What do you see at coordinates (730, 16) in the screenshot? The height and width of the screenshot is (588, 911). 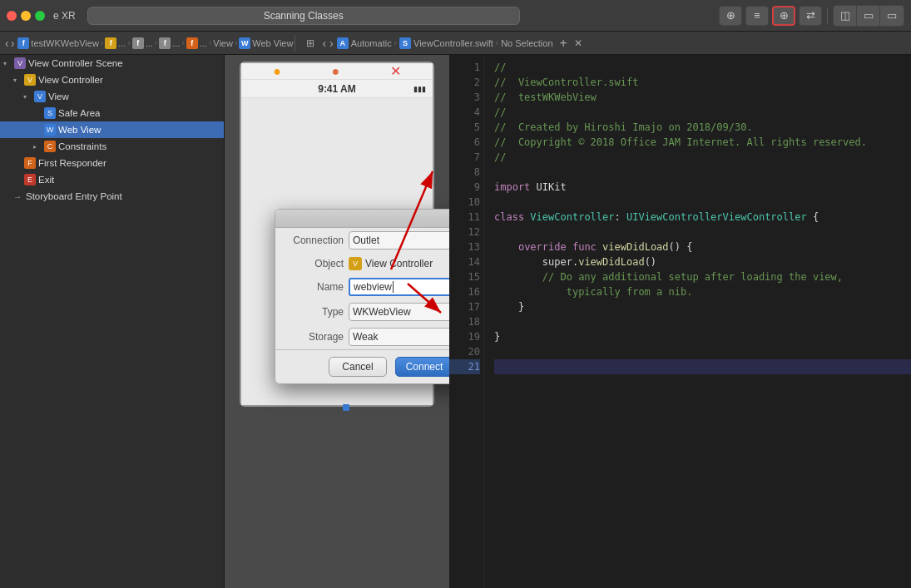 I see `toolbar-btn-circle: ⊕` at bounding box center [730, 16].